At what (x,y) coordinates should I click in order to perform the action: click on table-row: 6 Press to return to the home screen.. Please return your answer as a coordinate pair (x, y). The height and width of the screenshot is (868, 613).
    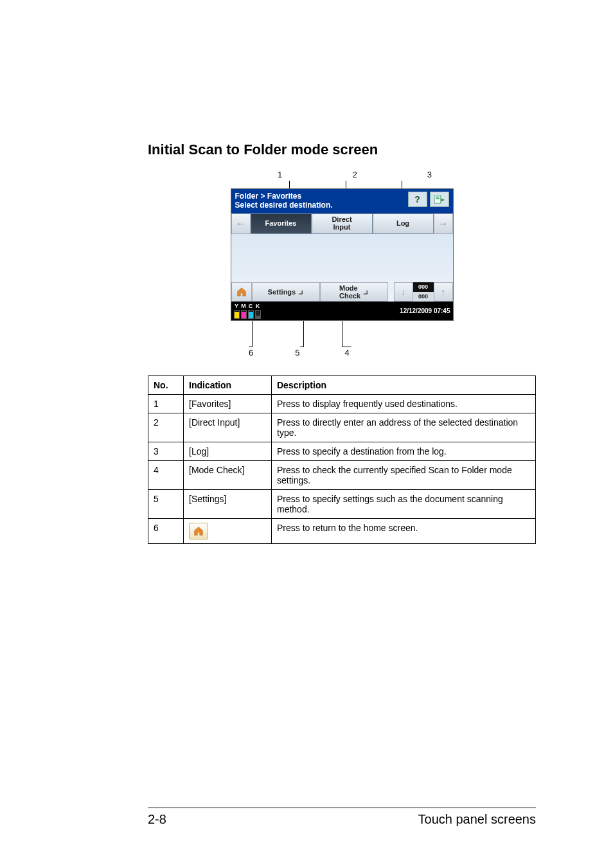
    Looking at the image, I should click on (342, 531).